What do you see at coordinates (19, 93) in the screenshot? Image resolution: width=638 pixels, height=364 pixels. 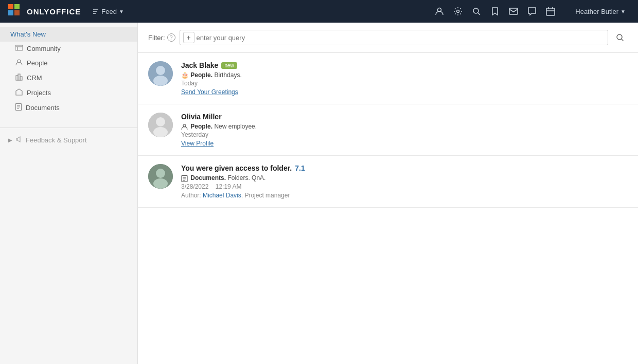 I see `projects-icon` at bounding box center [19, 93].